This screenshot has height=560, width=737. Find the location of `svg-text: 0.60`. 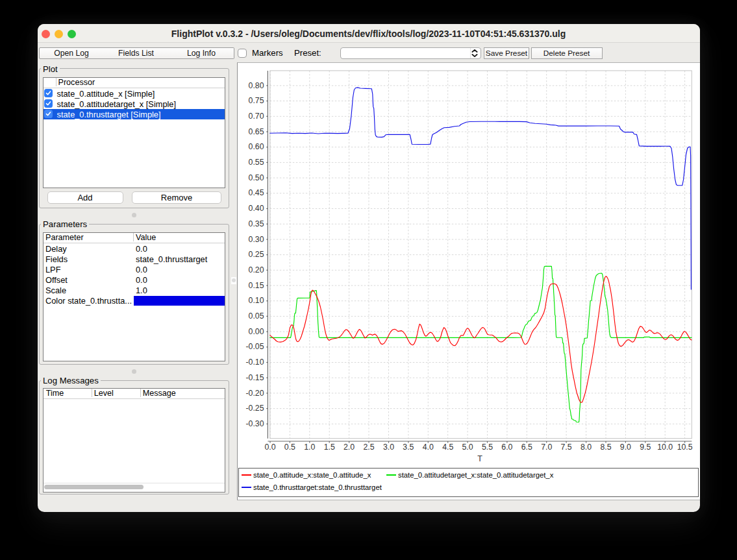

svg-text: 0.60 is located at coordinates (256, 147).